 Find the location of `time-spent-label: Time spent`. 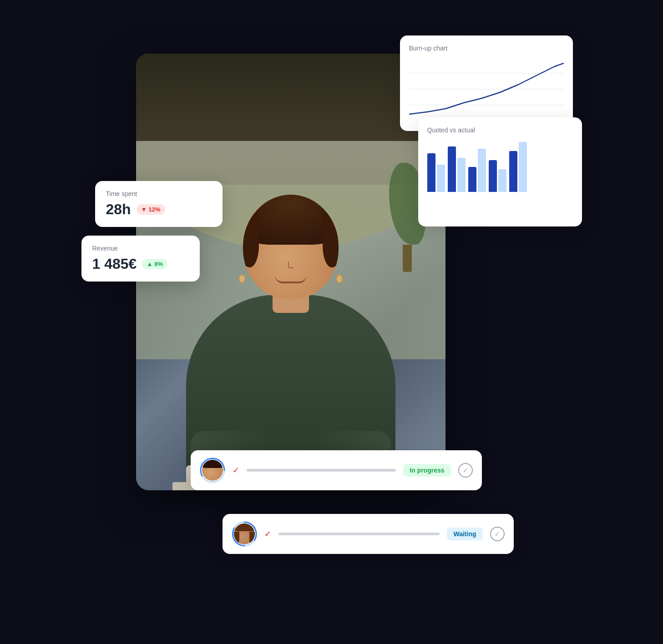

time-spent-label: Time spent is located at coordinates (159, 194).